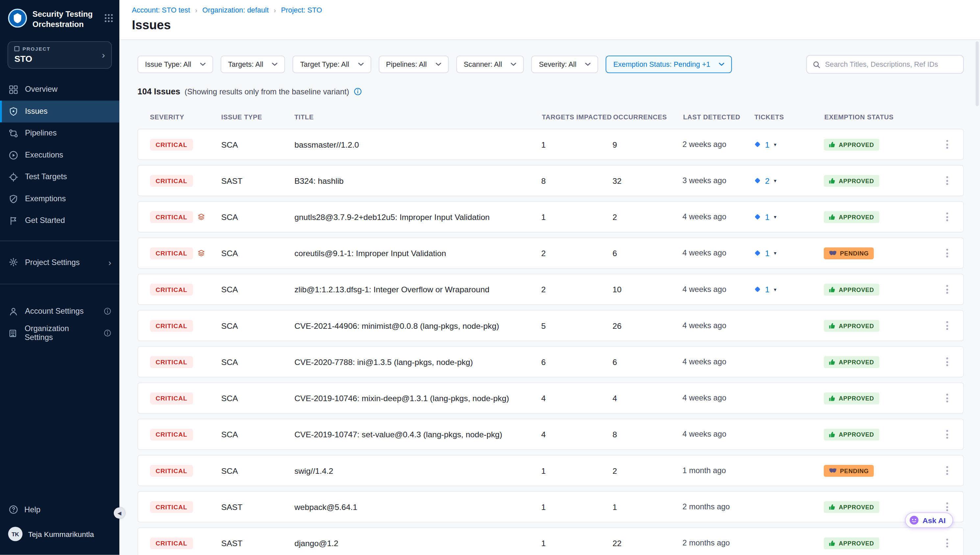 This screenshot has width=980, height=555. Describe the element at coordinates (172, 398) in the screenshot. I see `severity-badge: CRITICAL` at that location.